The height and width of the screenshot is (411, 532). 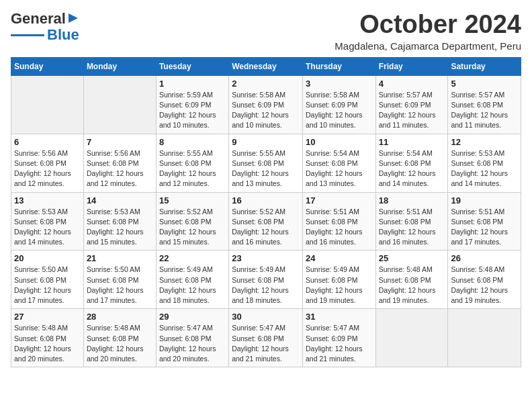 What do you see at coordinates (266, 66) in the screenshot?
I see `header-cell-wednesday: Wednesday` at bounding box center [266, 66].